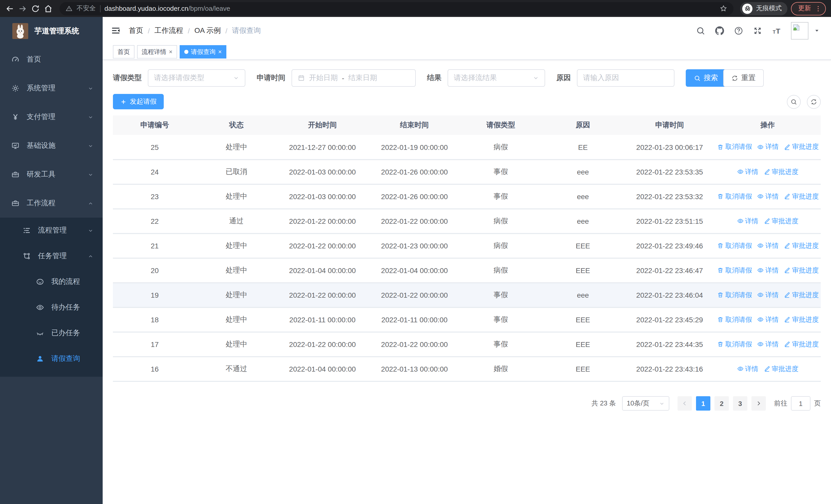  Describe the element at coordinates (23, 8) in the screenshot. I see `forward-icon` at that location.